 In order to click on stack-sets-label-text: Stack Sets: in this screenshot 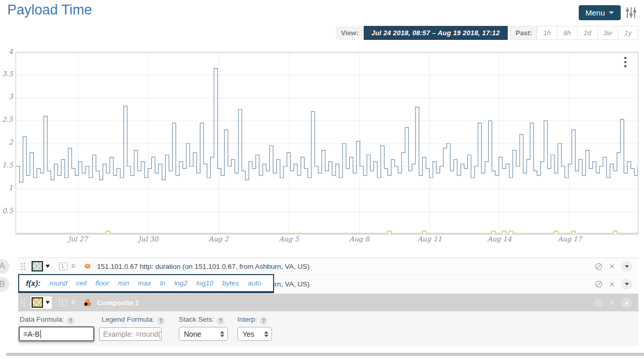, I will do `click(196, 319)`.